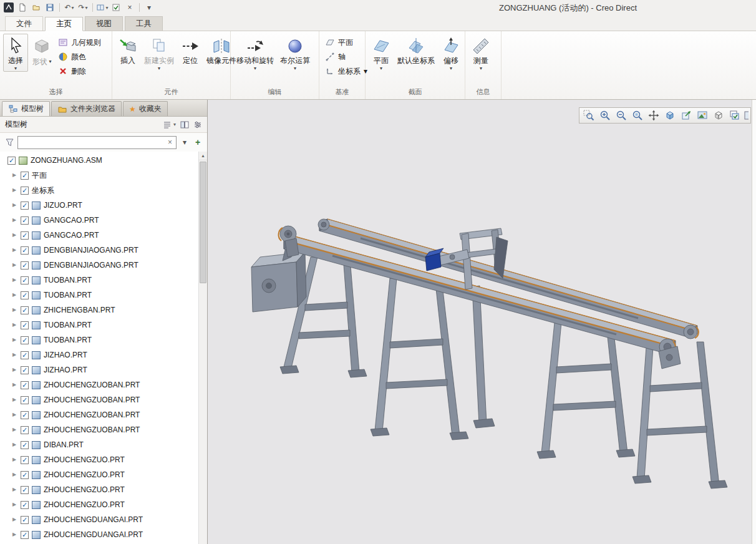 The image size is (756, 544). What do you see at coordinates (686, 115) in the screenshot?
I see `view-face-icon` at bounding box center [686, 115].